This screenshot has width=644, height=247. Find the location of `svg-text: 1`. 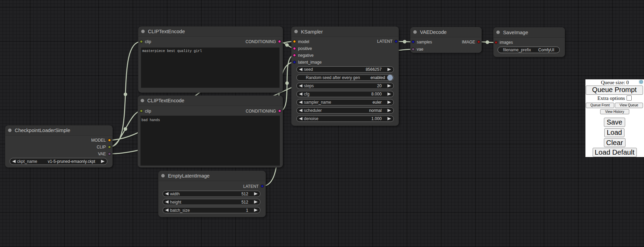

svg-text: 1 is located at coordinates (247, 210).